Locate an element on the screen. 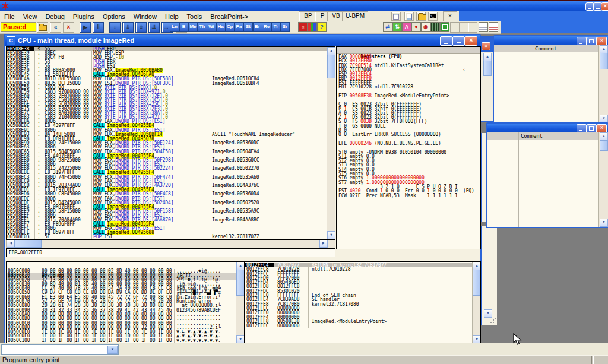 This screenshot has width=608, height=364. menu-item-window: Window is located at coordinates (145, 16).